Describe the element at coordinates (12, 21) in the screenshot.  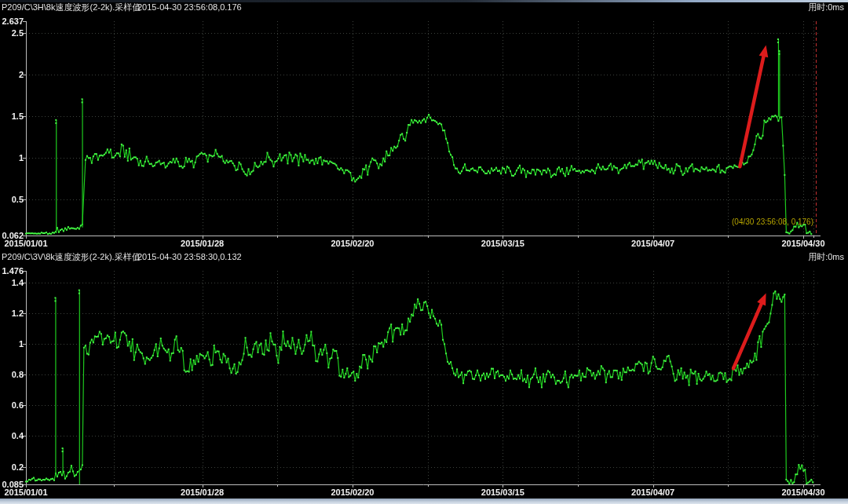
I see `y-tick-label: 2.637` at that location.